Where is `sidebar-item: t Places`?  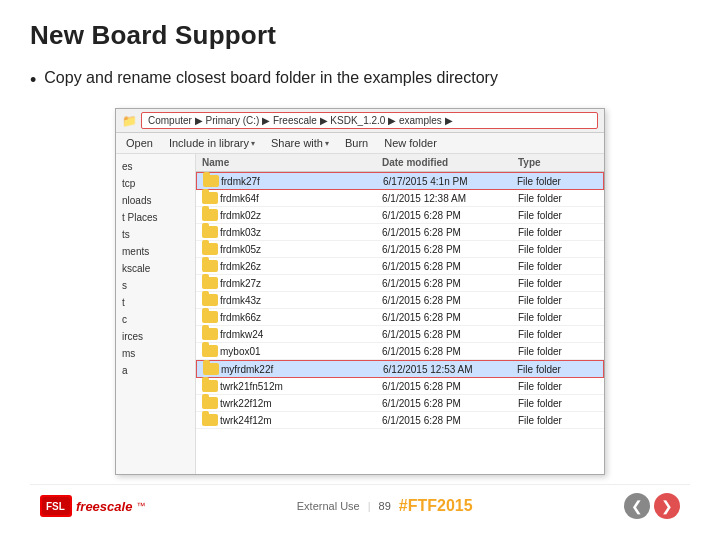 sidebar-item: t Places is located at coordinates (156, 218).